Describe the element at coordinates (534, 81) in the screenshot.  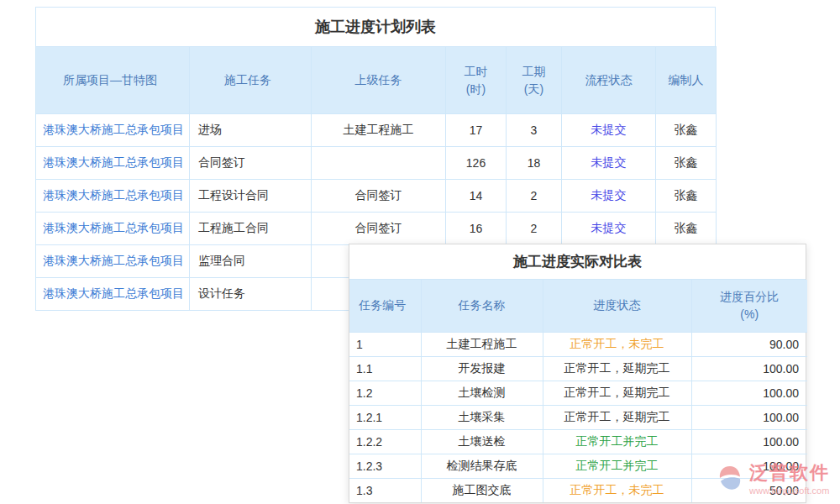
I see `col-header-days: 工期(天)` at that location.